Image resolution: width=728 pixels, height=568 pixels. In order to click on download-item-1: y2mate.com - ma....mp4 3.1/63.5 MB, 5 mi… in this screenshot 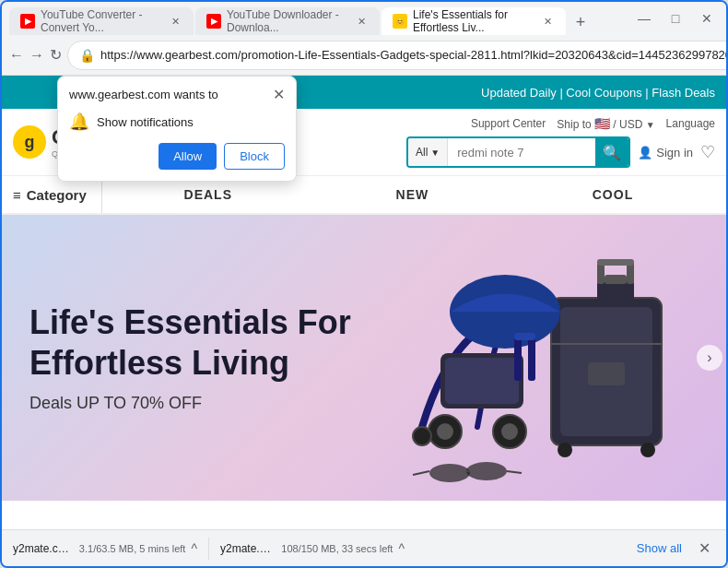, I will do `click(105, 549)`.